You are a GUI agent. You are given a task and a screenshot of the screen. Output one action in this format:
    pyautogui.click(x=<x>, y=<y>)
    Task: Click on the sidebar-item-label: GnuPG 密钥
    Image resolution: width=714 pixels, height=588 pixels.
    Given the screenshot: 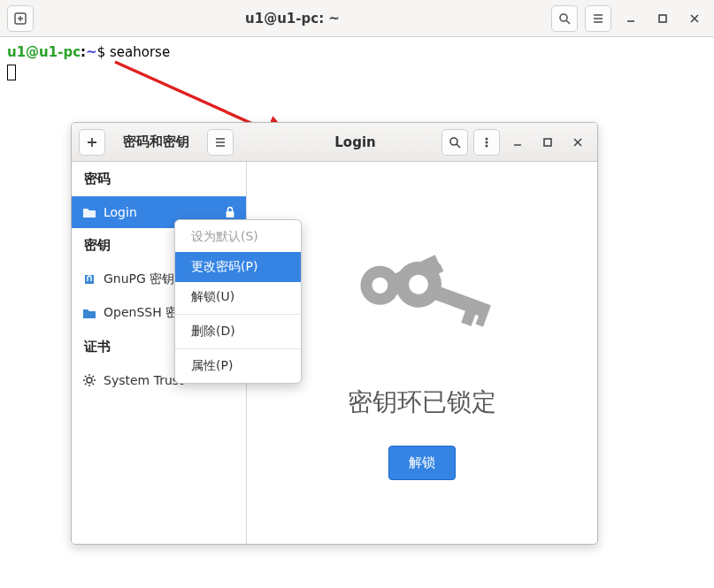 What is the action you would take?
    pyautogui.click(x=139, y=279)
    